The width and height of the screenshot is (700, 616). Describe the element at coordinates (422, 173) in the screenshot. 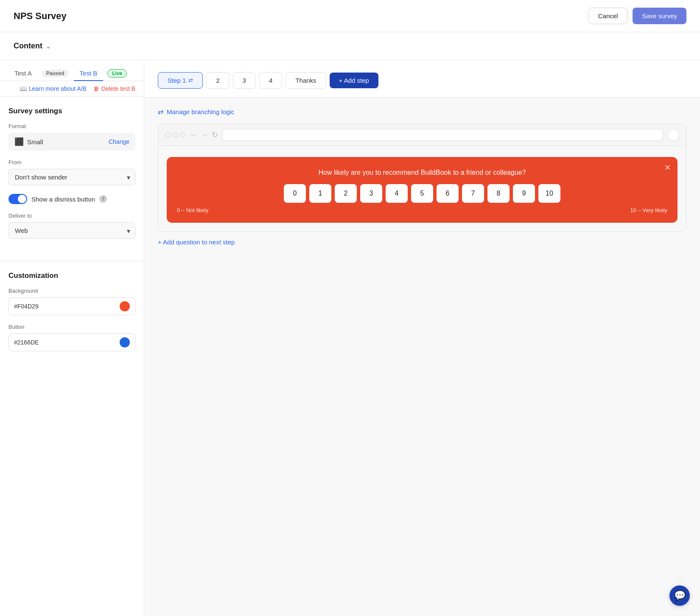

I see `nps-question: How likely are you to recommend BuildBoo…` at that location.